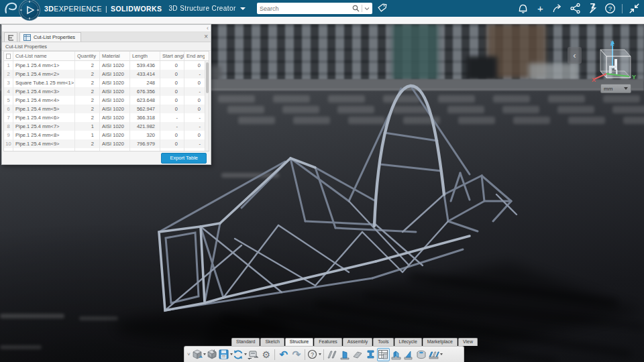 The height and width of the screenshot is (362, 644). What do you see at coordinates (44, 143) in the screenshot?
I see `table-cell: Pipe.1 25.4 mm<9>` at bounding box center [44, 143].